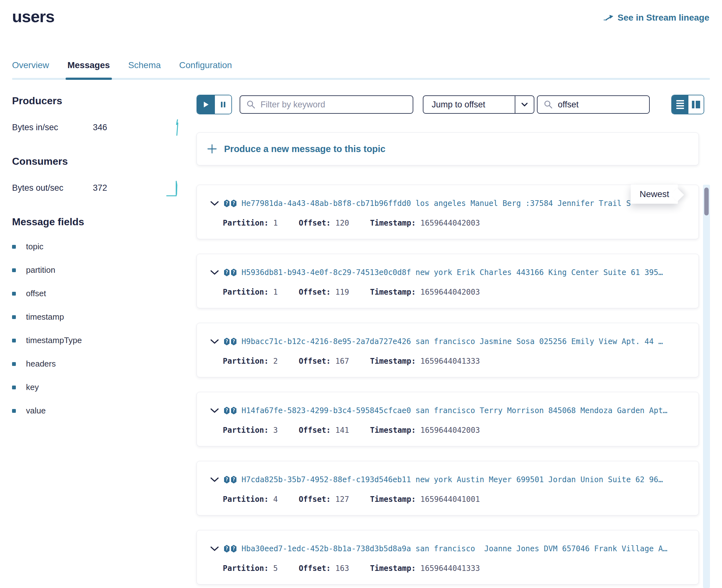  I want to click on newest-tooltip-label: Newest, so click(655, 194).